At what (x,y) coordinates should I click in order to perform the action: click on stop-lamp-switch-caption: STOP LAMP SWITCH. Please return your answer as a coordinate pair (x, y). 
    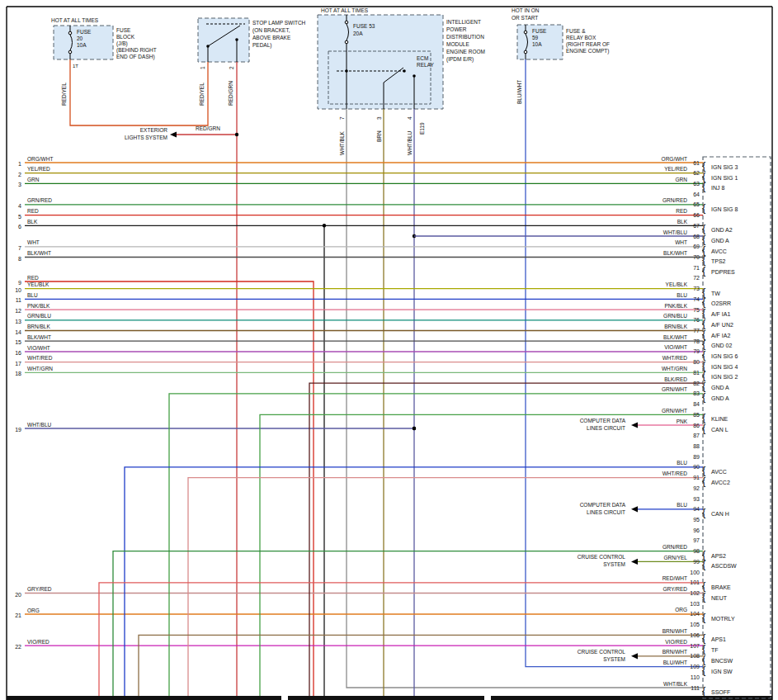
    Looking at the image, I should click on (279, 23).